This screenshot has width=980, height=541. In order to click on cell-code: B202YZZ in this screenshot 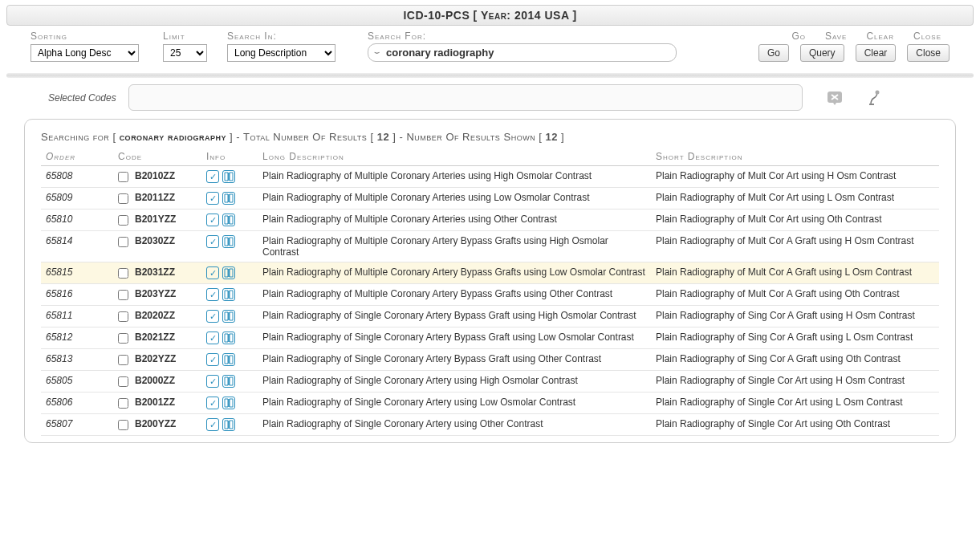, I will do `click(157, 360)`.